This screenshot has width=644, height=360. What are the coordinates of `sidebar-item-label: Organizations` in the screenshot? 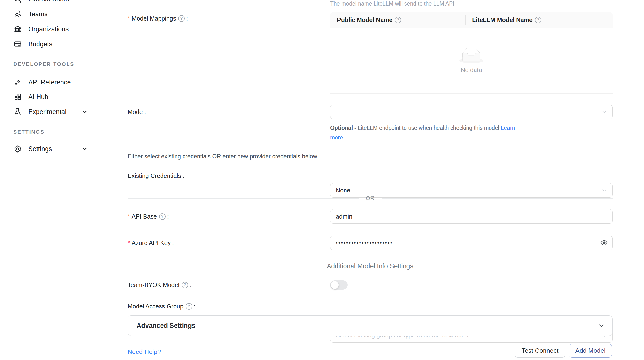 It's located at (48, 29).